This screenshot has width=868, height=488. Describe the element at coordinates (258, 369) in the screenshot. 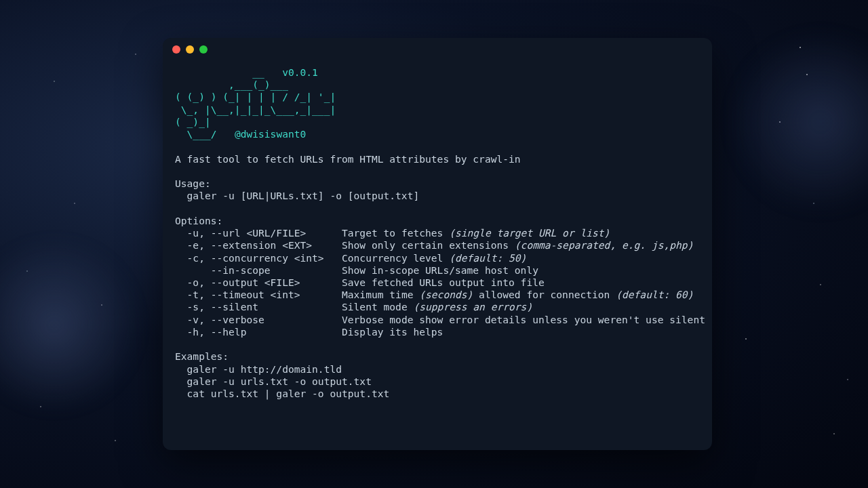

I see `example-line: galer -u http://domain.tld` at that location.